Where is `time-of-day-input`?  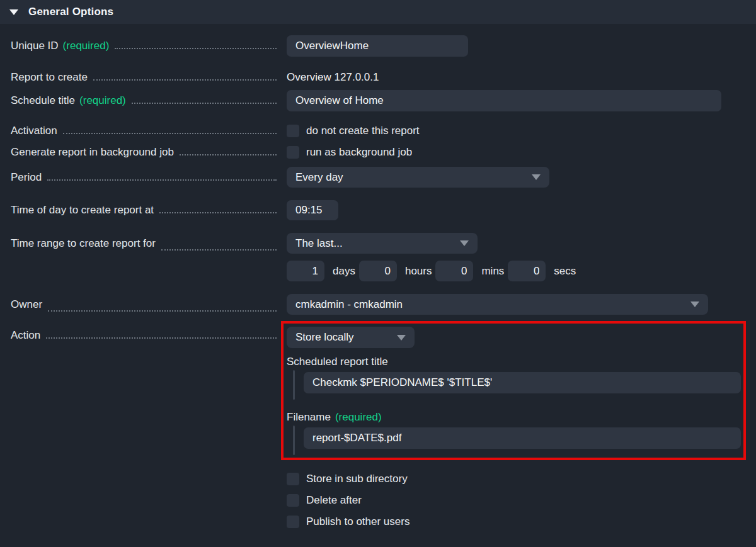
time-of-day-input is located at coordinates (312, 210).